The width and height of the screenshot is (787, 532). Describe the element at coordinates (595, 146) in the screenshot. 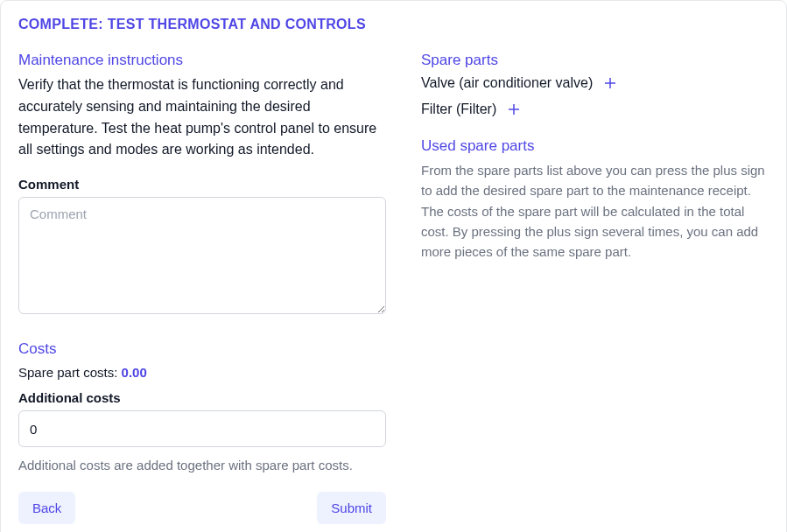

I see `used-spare-parts-heading: Used spare parts` at that location.